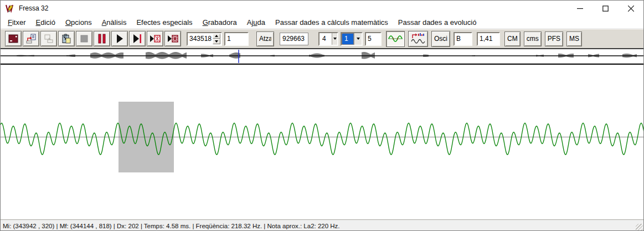 The image size is (644, 231). I want to click on export-document-icon, so click(31, 39).